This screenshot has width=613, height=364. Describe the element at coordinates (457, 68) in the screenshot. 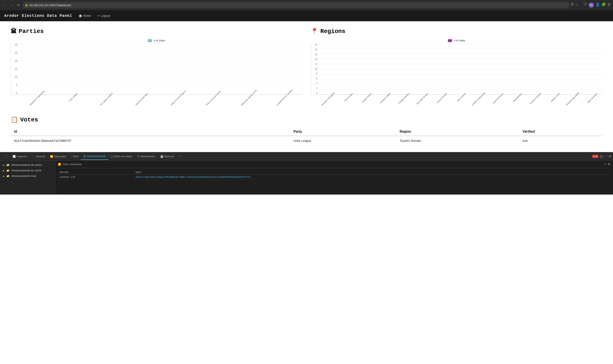

I see `regions-section: 📍 Regions # of Votes 0 2 4 6 8 10 12` at that location.